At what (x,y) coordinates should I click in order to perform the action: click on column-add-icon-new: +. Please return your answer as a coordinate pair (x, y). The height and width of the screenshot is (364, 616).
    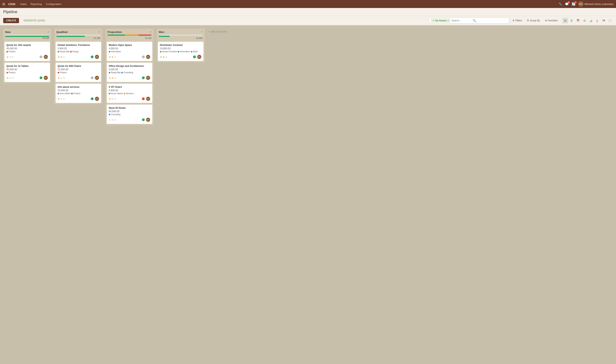
    Looking at the image, I should click on (48, 32).